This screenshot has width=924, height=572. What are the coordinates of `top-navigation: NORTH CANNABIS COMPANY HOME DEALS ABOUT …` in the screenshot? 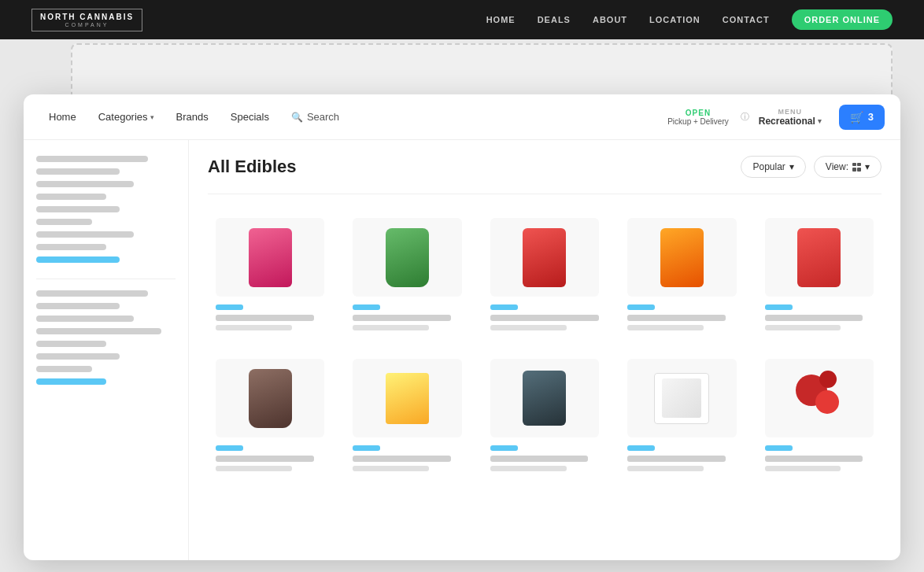 It's located at (462, 20).